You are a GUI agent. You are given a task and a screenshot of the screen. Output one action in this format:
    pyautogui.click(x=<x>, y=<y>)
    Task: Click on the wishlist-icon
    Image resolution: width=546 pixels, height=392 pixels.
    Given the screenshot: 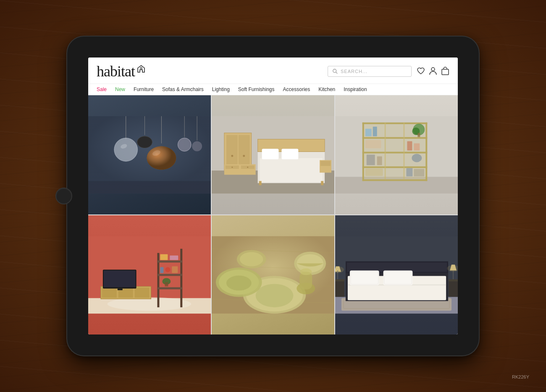 What is the action you would take?
    pyautogui.click(x=421, y=71)
    